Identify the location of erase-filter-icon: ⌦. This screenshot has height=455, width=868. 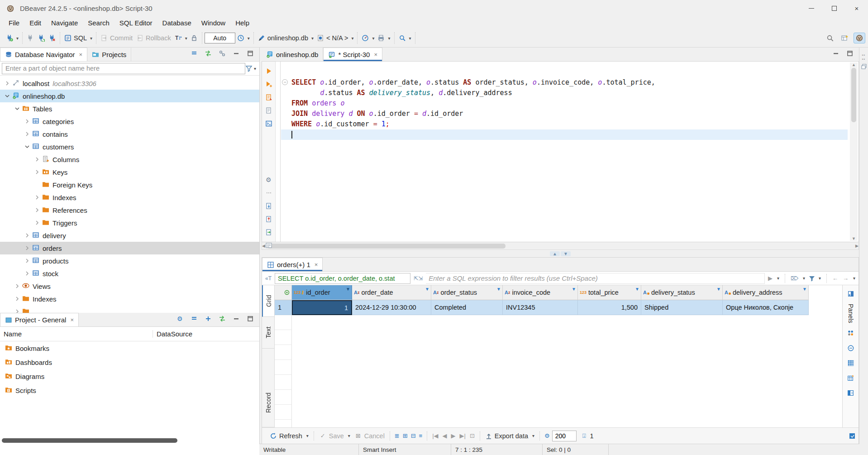
(795, 278).